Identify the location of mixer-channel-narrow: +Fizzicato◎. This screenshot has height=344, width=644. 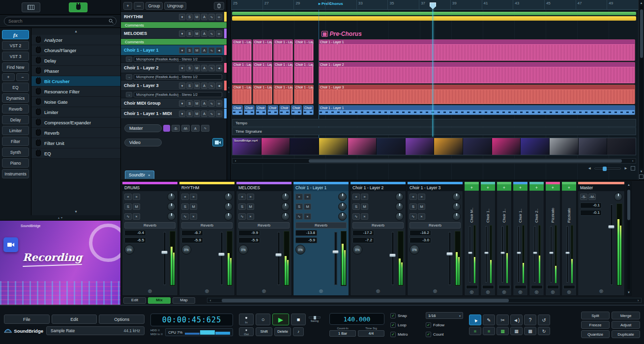
(569, 239).